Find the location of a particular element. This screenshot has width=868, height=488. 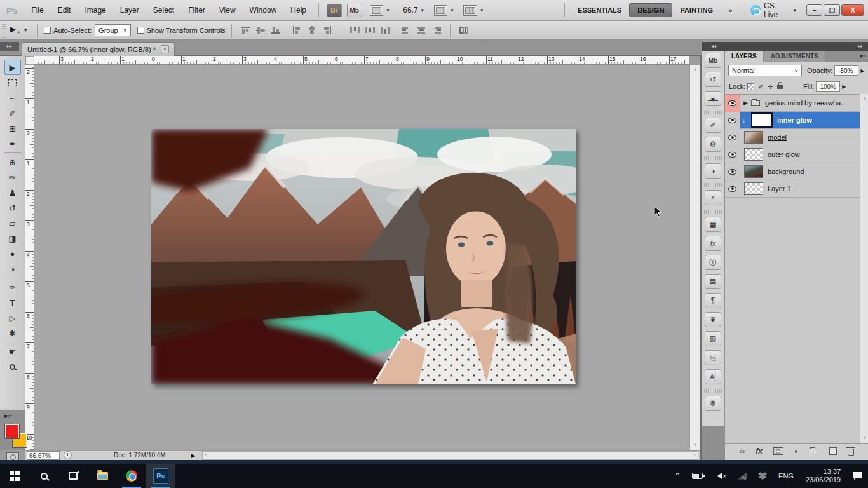

lasso-tool: ∽ is located at coordinates (13, 98).